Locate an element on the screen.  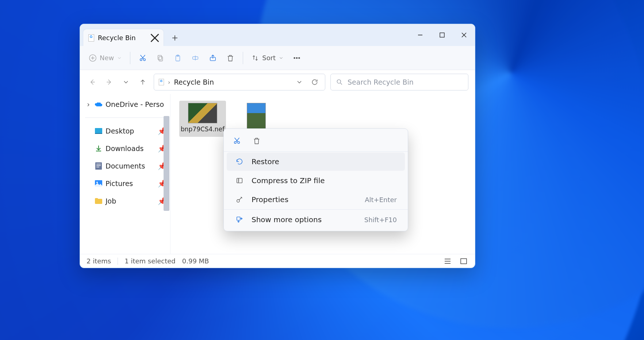
status-selection: 1 item selected is located at coordinates (150, 261).